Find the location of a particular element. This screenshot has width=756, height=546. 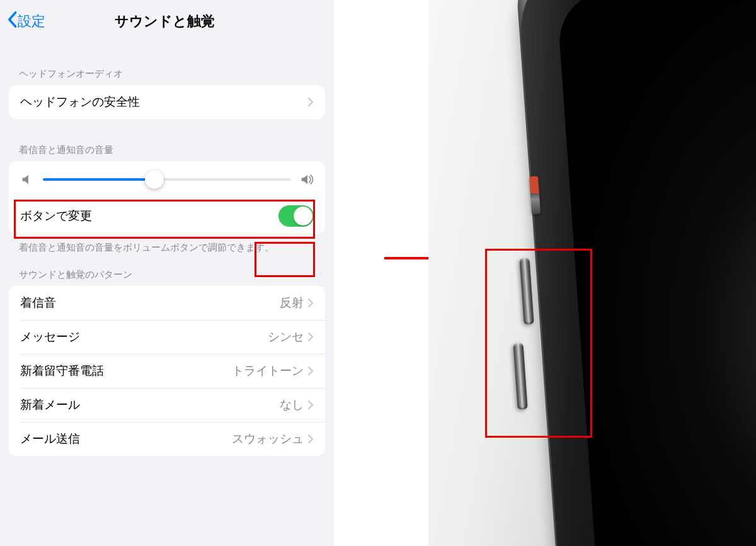

volume-footer-text: 着信音と通知音の音量をボリュームボタンで調節できます。 is located at coordinates (167, 244).